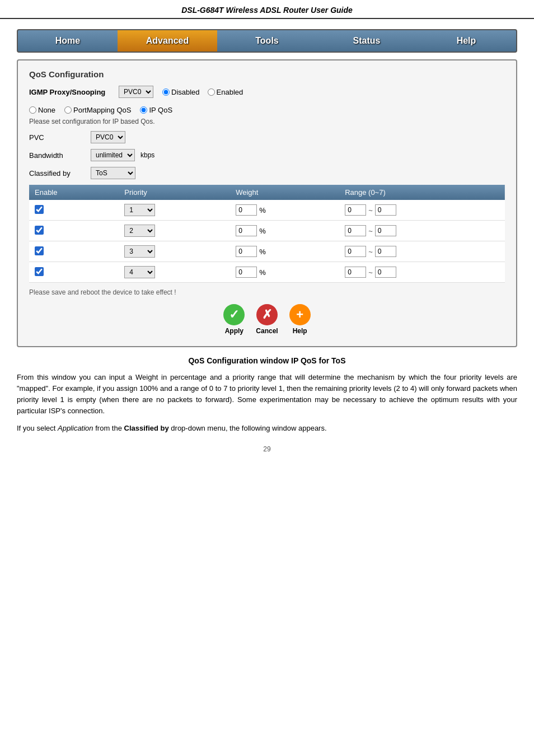 This screenshot has width=534, height=756. What do you see at coordinates (300, 319) in the screenshot?
I see `help-button: + Help` at bounding box center [300, 319].